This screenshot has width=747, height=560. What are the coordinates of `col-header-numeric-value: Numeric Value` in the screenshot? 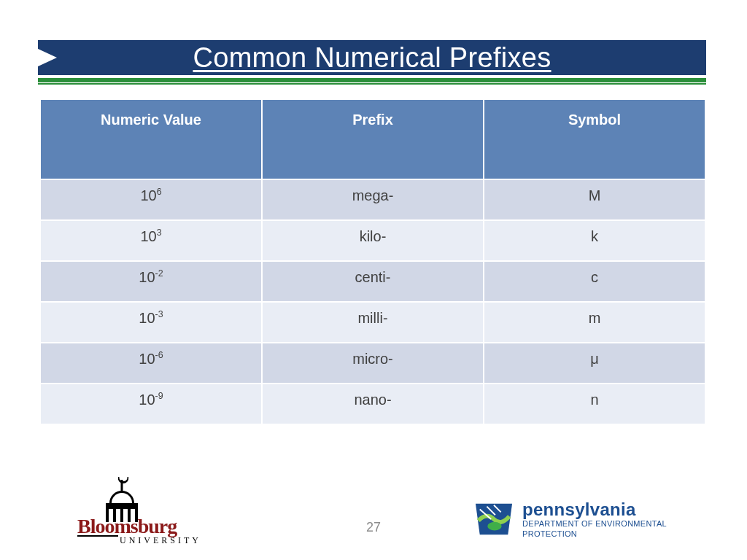 It's located at (151, 139).